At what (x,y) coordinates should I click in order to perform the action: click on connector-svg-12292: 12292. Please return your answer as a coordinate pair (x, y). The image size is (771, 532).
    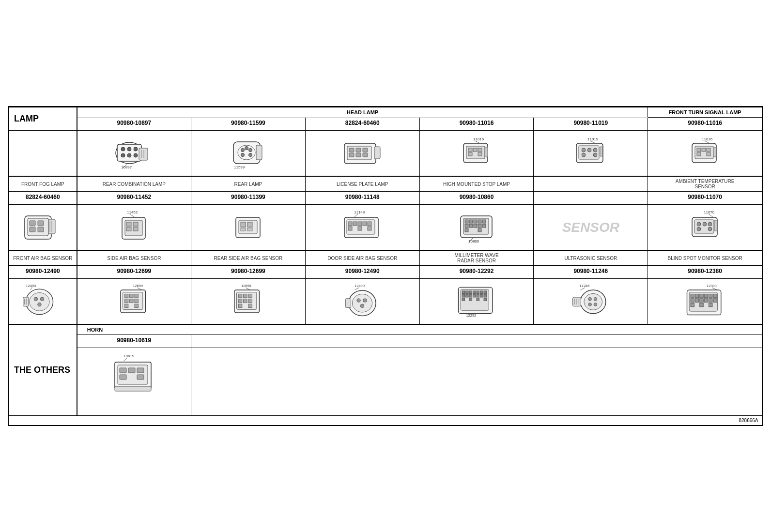
    Looking at the image, I should click on (477, 301).